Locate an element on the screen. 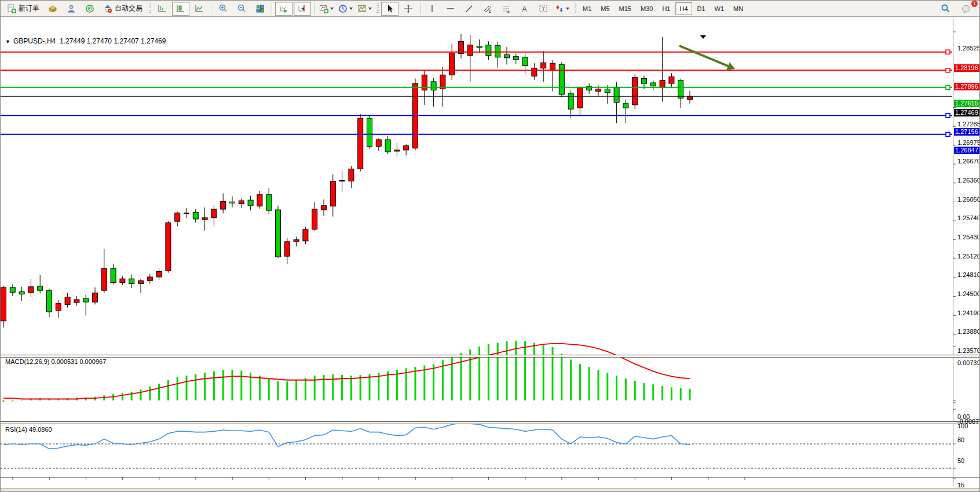  new-order-button: 新订单 is located at coordinates (23, 9).